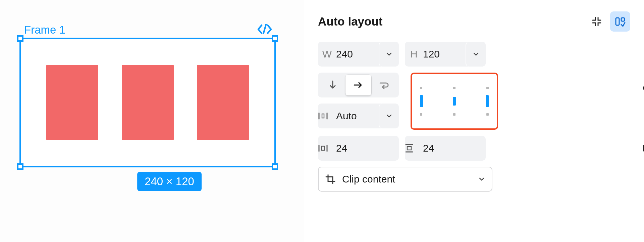 The image size is (644, 242). Describe the element at coordinates (482, 179) in the screenshot. I see `chevron-down-icon` at that location.